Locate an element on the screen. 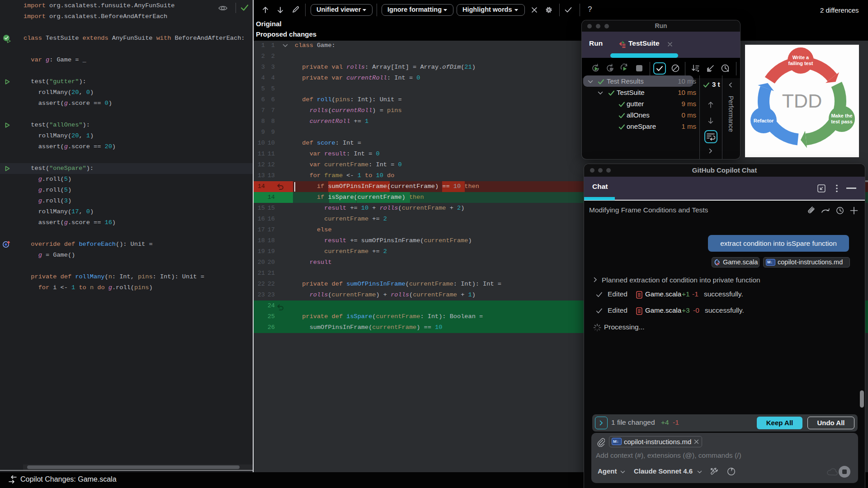  svg-text: failing test is located at coordinates (800, 63).